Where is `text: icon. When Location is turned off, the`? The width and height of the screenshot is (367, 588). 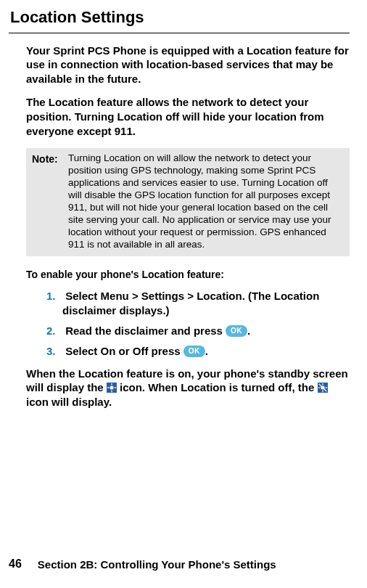 text: icon. When Location is turned off, the is located at coordinates (219, 388).